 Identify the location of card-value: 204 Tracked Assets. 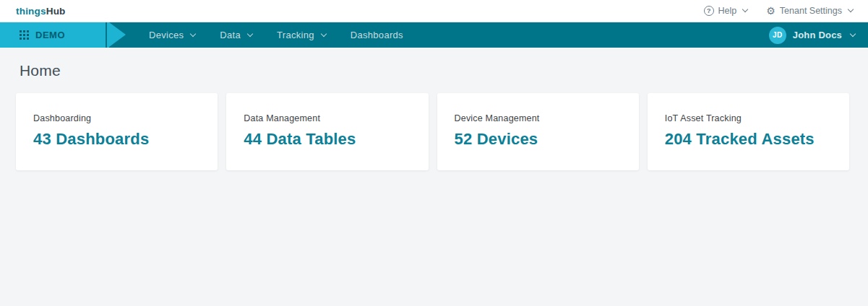
(749, 139).